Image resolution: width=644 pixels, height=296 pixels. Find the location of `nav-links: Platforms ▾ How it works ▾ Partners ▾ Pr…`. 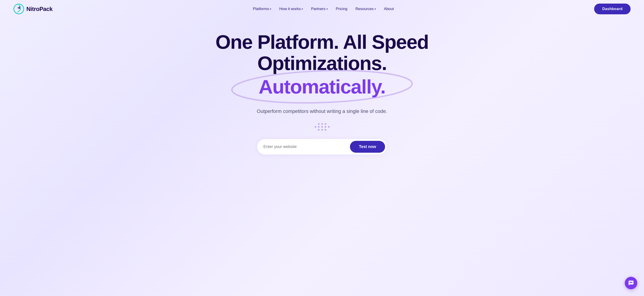

nav-links: Platforms ▾ How it works ▾ Partners ▾ Pr… is located at coordinates (324, 9).